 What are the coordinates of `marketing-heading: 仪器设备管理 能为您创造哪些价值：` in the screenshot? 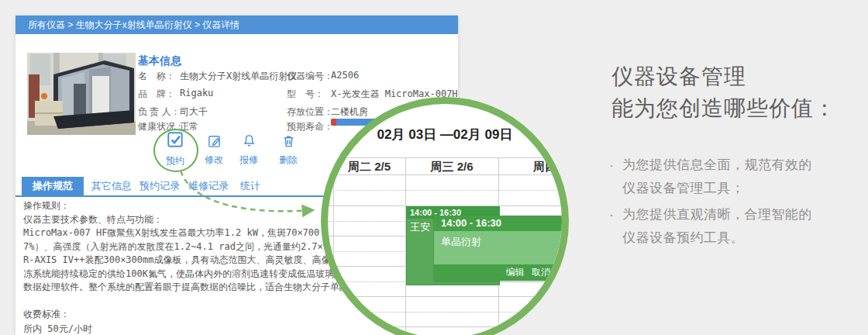 It's located at (724, 92).